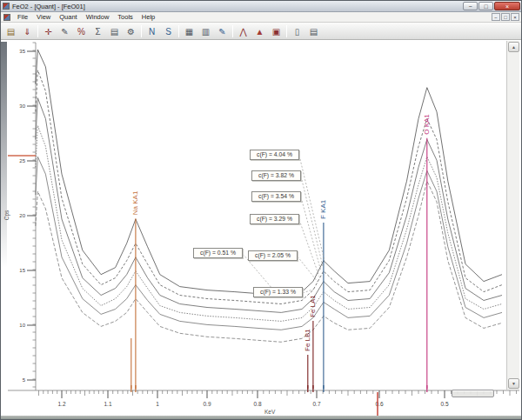 The image size is (522, 420). Describe the element at coordinates (273, 256) in the screenshot. I see `concentration-callout: c(F) = 2.05 %` at that location.